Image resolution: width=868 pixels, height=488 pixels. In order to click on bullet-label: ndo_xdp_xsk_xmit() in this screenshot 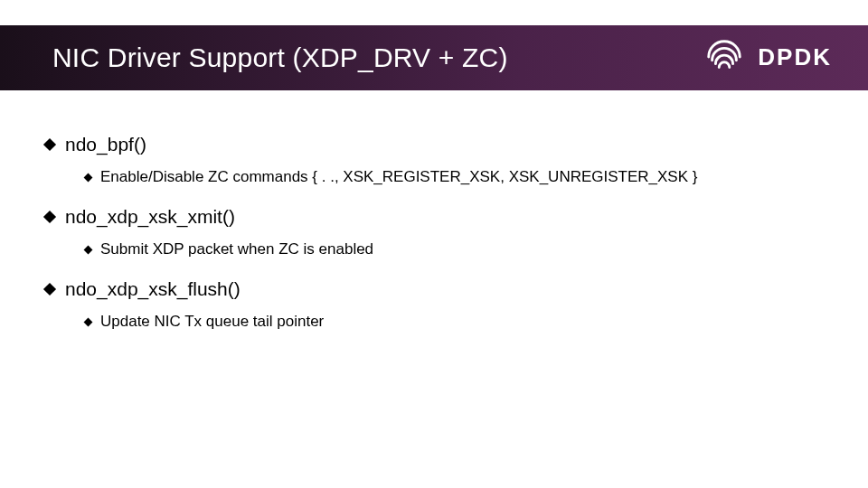, I will do `click(150, 217)`.